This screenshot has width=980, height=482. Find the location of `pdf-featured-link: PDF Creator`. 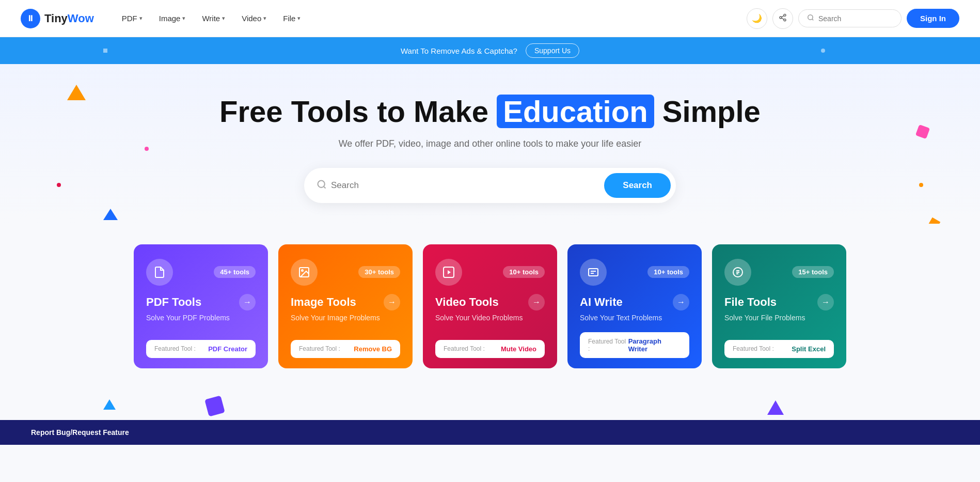

pdf-featured-link: PDF Creator is located at coordinates (228, 349).